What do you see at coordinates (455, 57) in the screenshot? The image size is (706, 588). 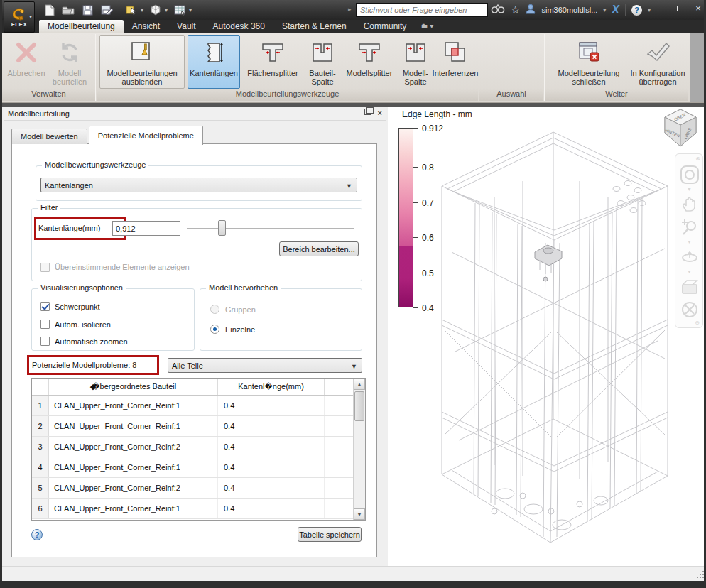 I see `interferenzen-button: Interferenzen` at bounding box center [455, 57].